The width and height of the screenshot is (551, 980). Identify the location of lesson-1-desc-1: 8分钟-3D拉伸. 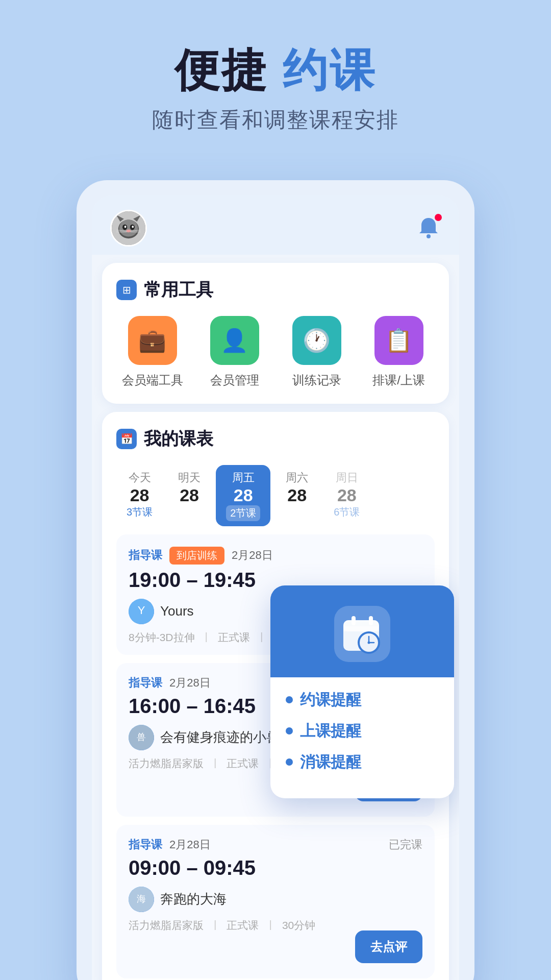
(162, 638).